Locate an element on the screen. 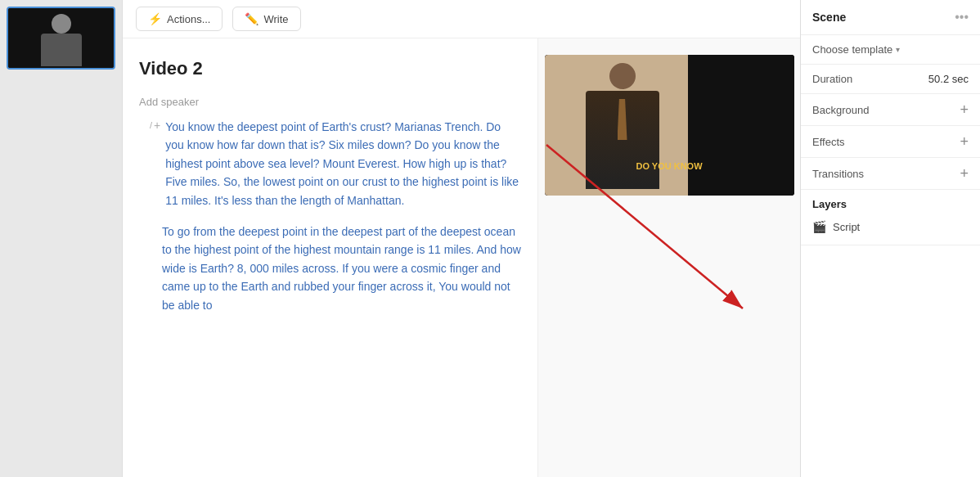 The image size is (980, 477). line-controls: / + is located at coordinates (150, 125).